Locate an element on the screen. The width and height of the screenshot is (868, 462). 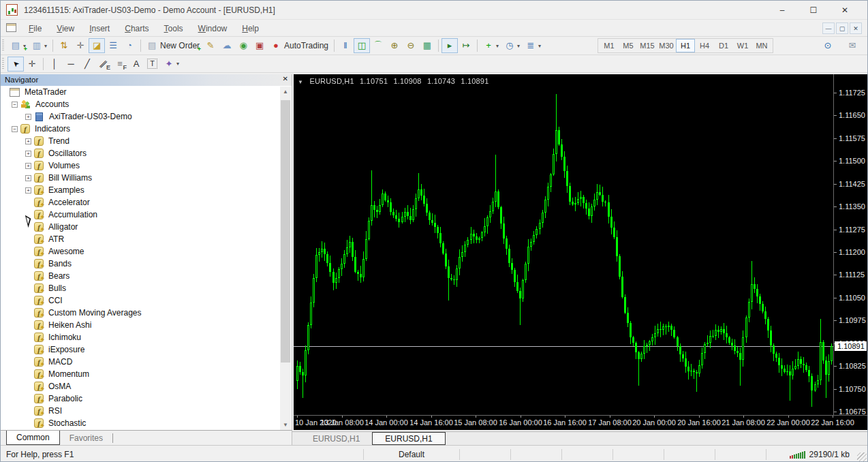
chevron-down-icon: ▼ is located at coordinates (300, 82).